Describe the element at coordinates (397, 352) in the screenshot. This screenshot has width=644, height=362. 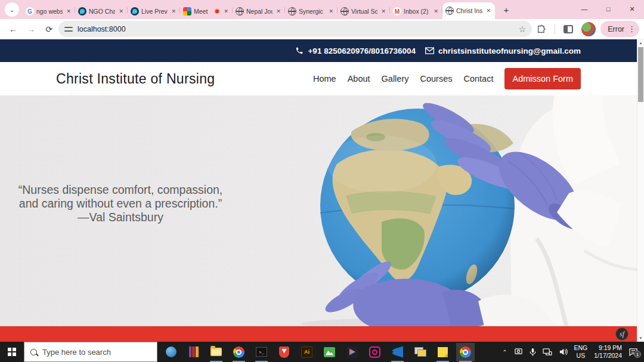
I see `vscode-icon` at that location.